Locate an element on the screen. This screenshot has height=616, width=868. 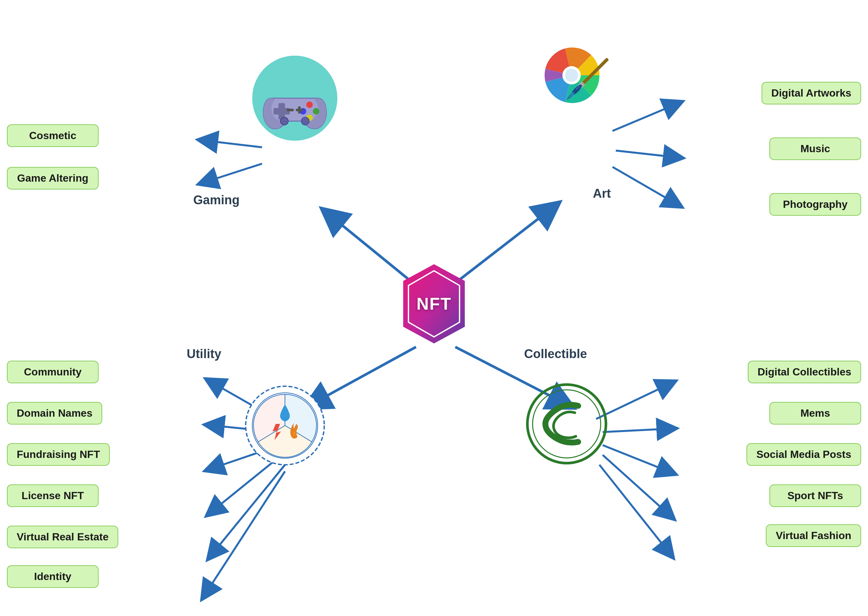
mems-box: Mems is located at coordinates (815, 413).